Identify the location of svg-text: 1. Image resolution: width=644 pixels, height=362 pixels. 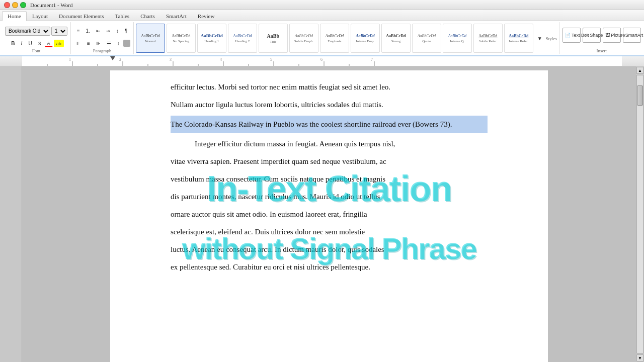
(70, 59).